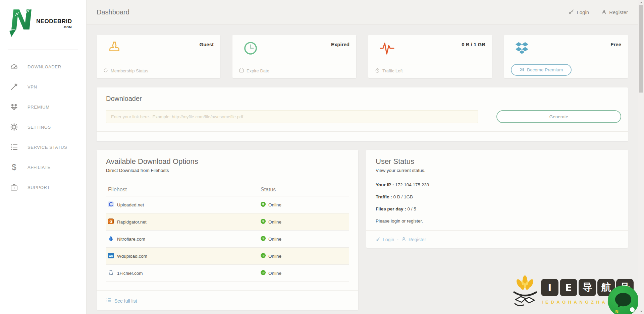 This screenshot has width=644, height=314. I want to click on sidebar-item-label: DOWNLOADER, so click(44, 67).